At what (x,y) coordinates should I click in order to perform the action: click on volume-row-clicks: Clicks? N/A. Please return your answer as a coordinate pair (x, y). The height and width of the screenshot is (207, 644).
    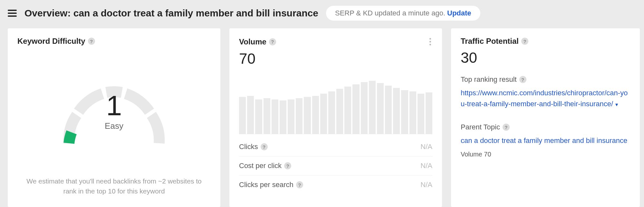
    Looking at the image, I should click on (336, 147).